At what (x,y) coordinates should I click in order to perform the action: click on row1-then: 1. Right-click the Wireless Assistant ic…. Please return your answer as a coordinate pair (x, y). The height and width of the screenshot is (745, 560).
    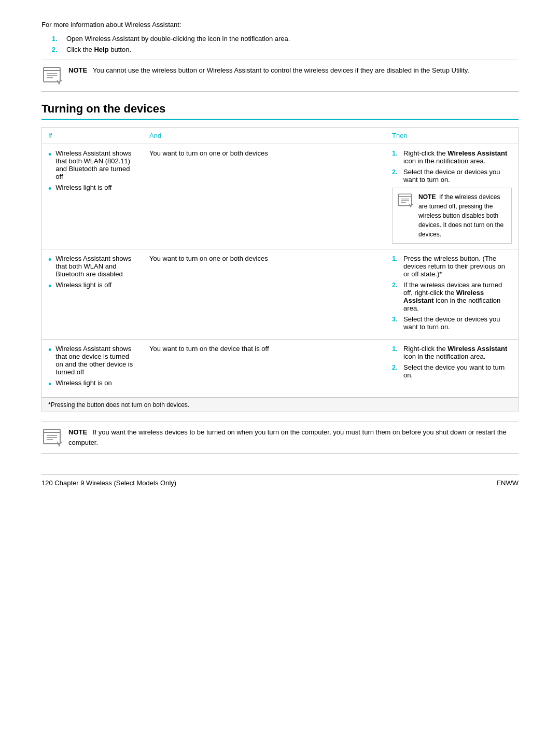
    Looking at the image, I should click on (452, 197).